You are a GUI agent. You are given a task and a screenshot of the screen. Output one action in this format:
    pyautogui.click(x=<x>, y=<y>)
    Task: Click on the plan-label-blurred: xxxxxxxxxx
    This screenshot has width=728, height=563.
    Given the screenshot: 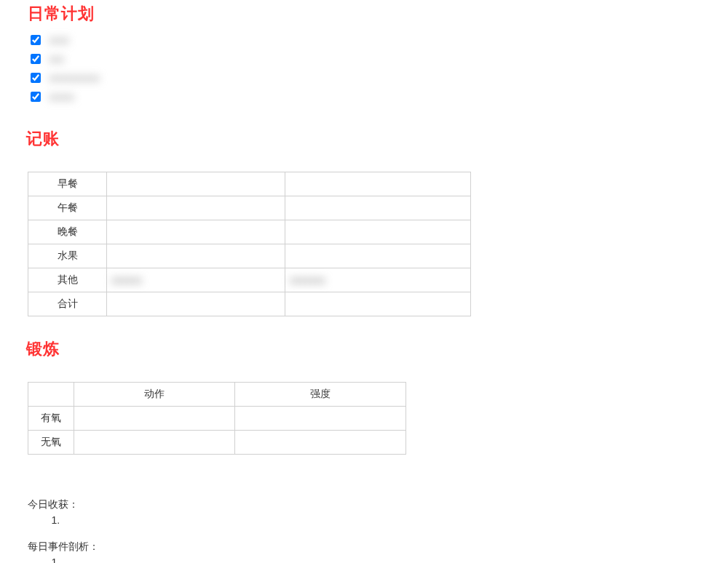 What is the action you would take?
    pyautogui.click(x=74, y=78)
    